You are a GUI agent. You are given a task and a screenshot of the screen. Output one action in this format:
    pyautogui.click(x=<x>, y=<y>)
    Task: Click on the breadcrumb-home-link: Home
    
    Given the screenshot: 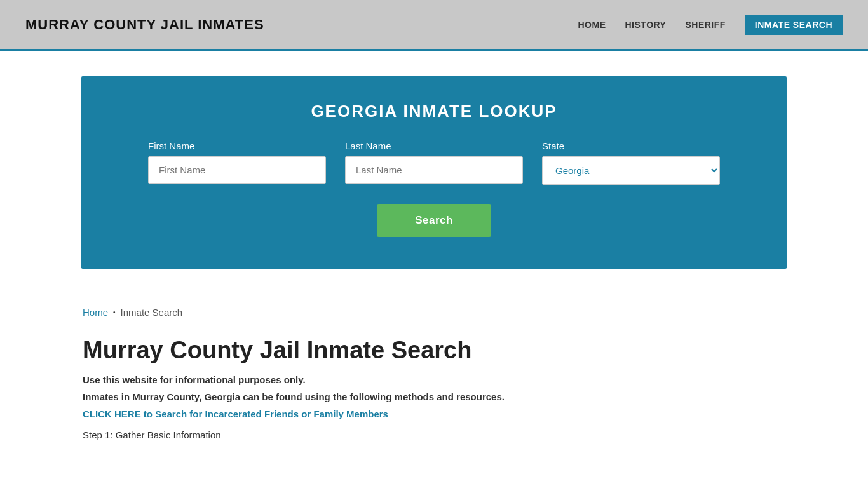 What is the action you would take?
    pyautogui.click(x=95, y=313)
    